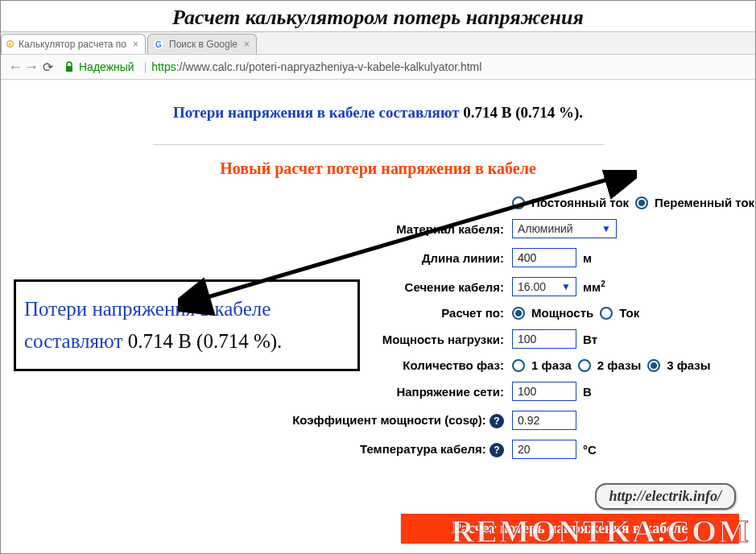 The height and width of the screenshot is (554, 756). What do you see at coordinates (72, 44) in the screenshot?
I see `browser-tab-title: Калькулятор расчета по` at bounding box center [72, 44].